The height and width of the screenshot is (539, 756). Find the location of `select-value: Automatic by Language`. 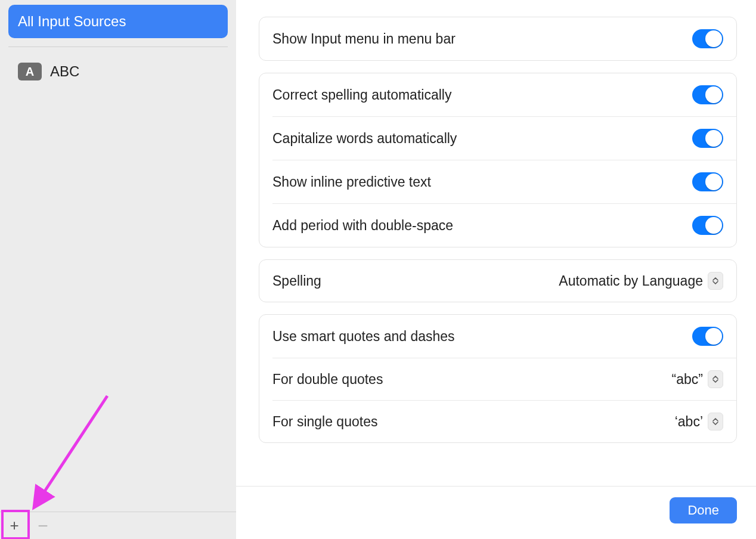

select-value: Automatic by Language is located at coordinates (631, 281).